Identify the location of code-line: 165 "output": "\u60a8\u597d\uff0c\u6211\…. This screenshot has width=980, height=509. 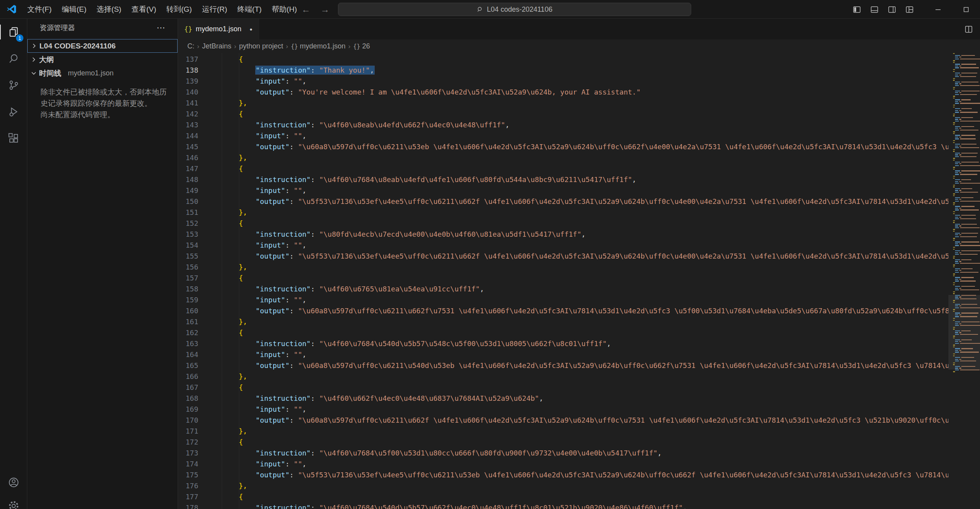
(563, 366).